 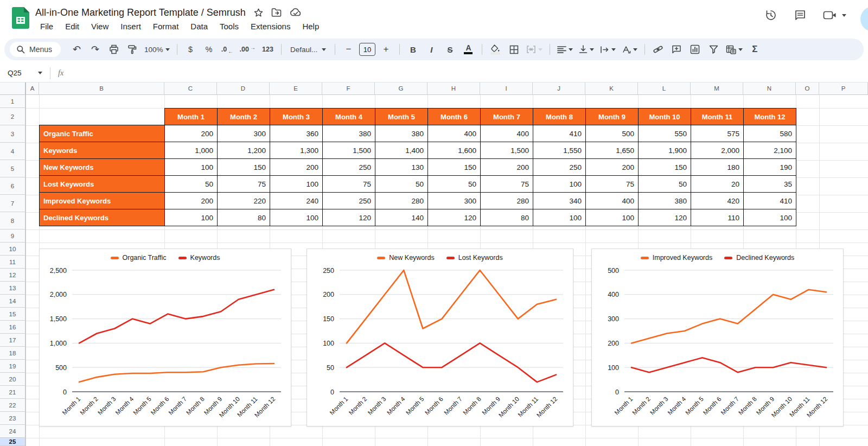 I want to click on row-label-cell: Declined Keywords, so click(x=102, y=218).